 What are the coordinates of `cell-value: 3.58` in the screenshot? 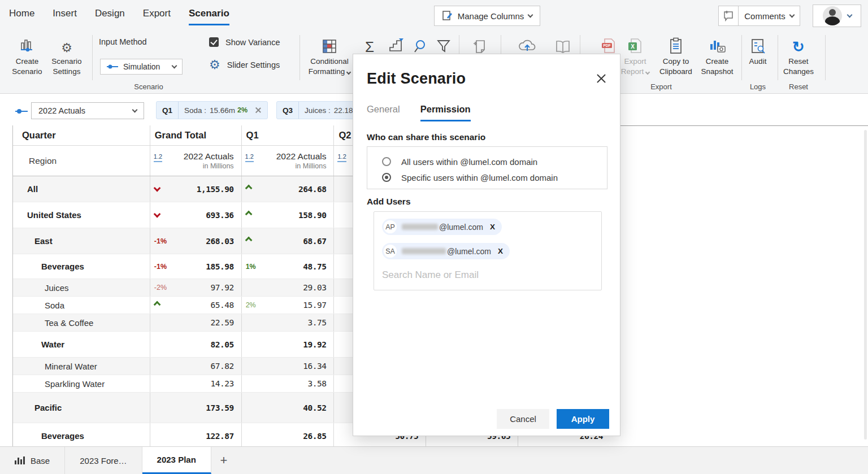 It's located at (318, 384).